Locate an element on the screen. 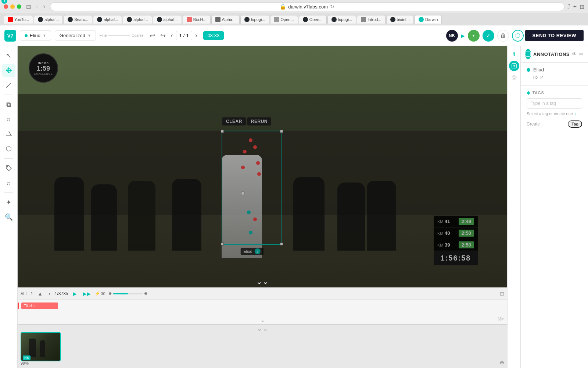 Image resolution: width=588 pixels, height=368 pixels. timeline-count: 1 is located at coordinates (32, 294).